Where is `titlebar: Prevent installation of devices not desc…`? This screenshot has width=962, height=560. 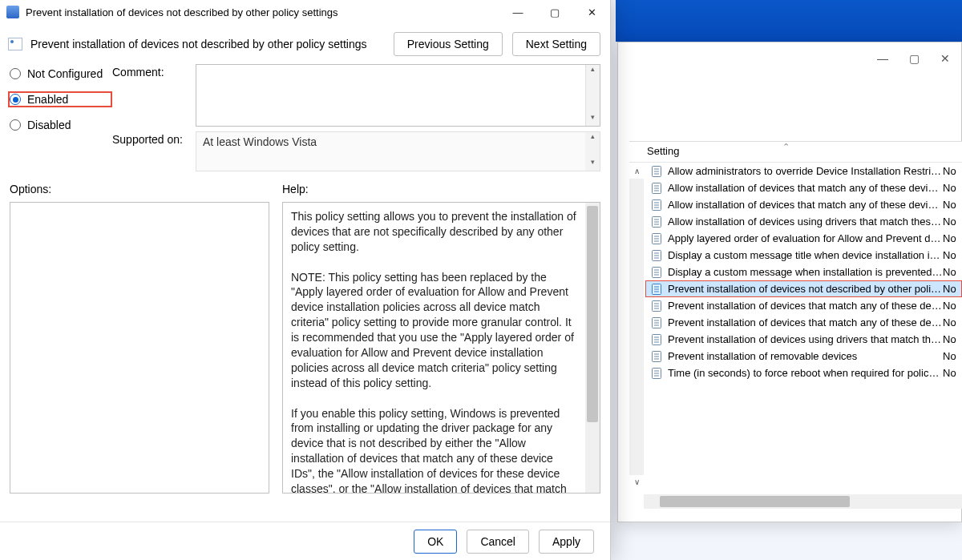
titlebar: Prevent installation of devices not desc… is located at coordinates (305, 12).